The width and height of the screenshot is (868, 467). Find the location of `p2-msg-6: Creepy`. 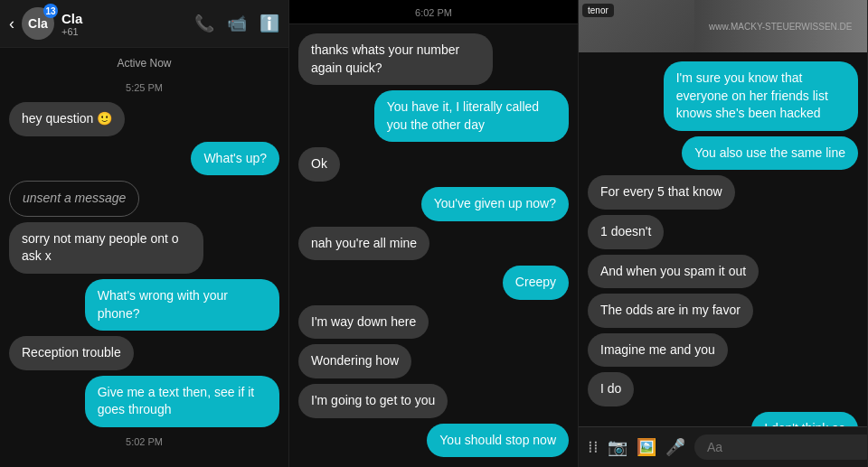

p2-msg-6: Creepy is located at coordinates (535, 283).